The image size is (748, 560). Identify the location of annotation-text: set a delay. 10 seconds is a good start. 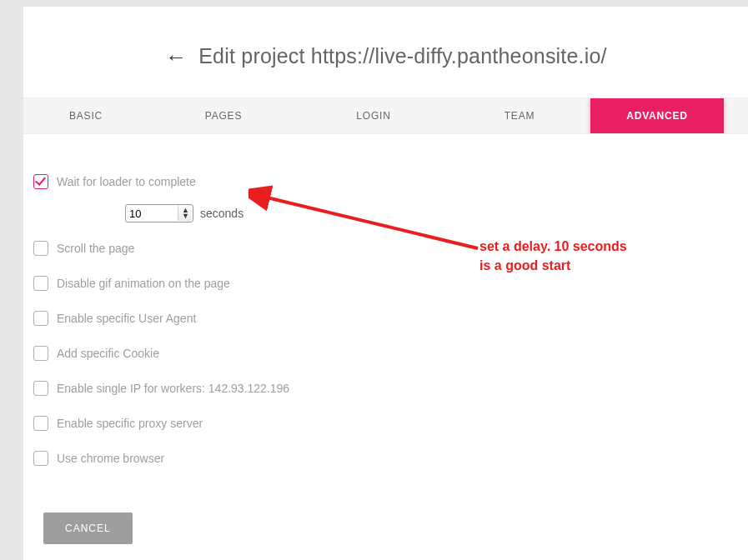
(575, 256).